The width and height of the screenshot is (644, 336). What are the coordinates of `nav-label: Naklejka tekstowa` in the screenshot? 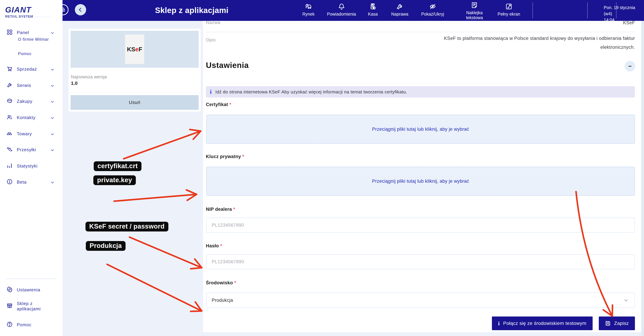 It's located at (474, 15).